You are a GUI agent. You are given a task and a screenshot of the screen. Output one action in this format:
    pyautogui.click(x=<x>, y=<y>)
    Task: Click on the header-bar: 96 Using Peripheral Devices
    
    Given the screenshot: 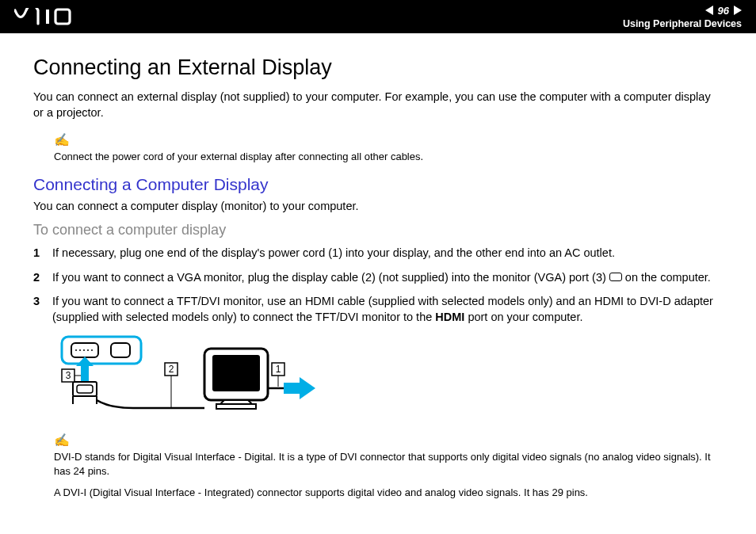 What is the action you would take?
    pyautogui.click(x=378, y=17)
    